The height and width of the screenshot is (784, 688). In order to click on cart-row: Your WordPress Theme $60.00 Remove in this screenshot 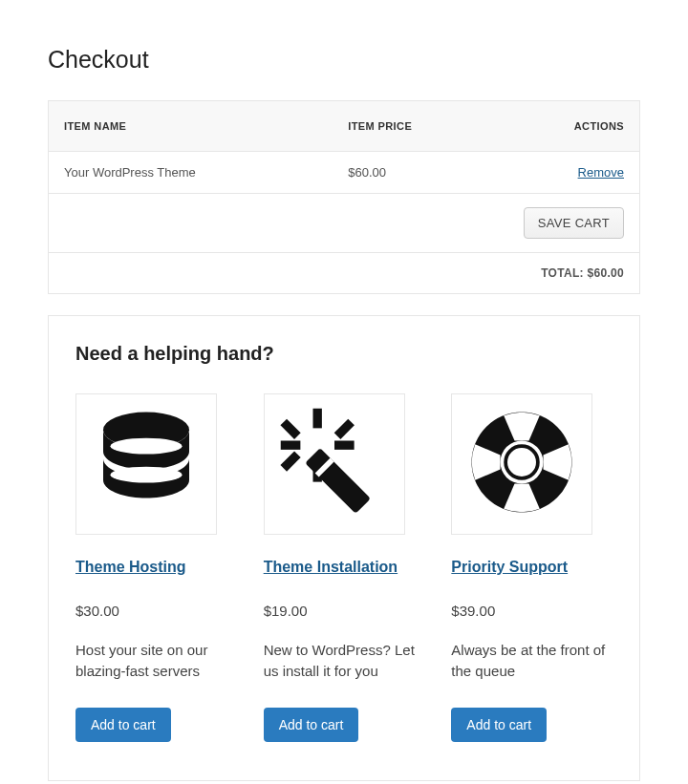, I will do `click(344, 173)`.